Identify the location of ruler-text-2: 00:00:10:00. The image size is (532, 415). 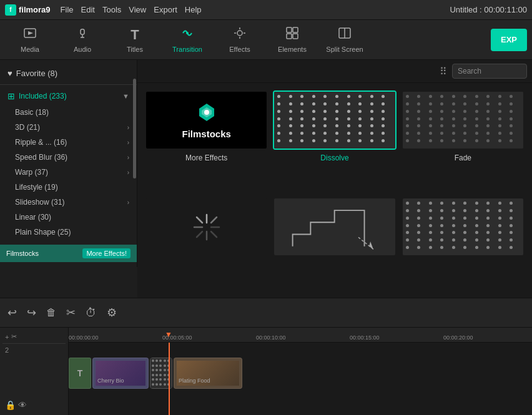
(271, 338).